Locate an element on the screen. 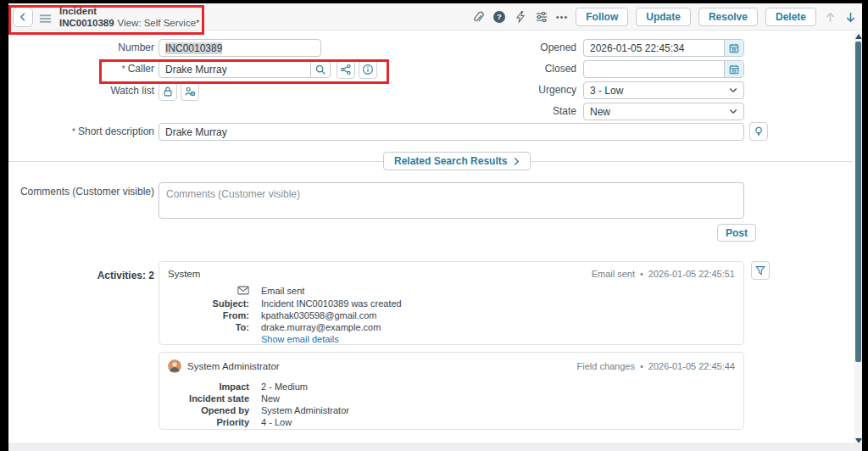  activity-filter-button is located at coordinates (760, 270).